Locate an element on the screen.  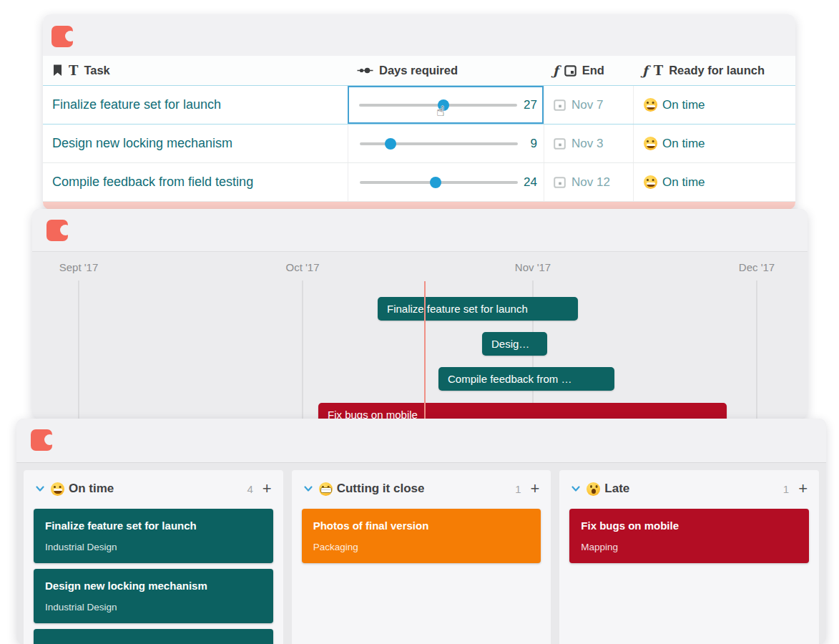
task-cell: Finalize feature set for launch is located at coordinates (195, 104).